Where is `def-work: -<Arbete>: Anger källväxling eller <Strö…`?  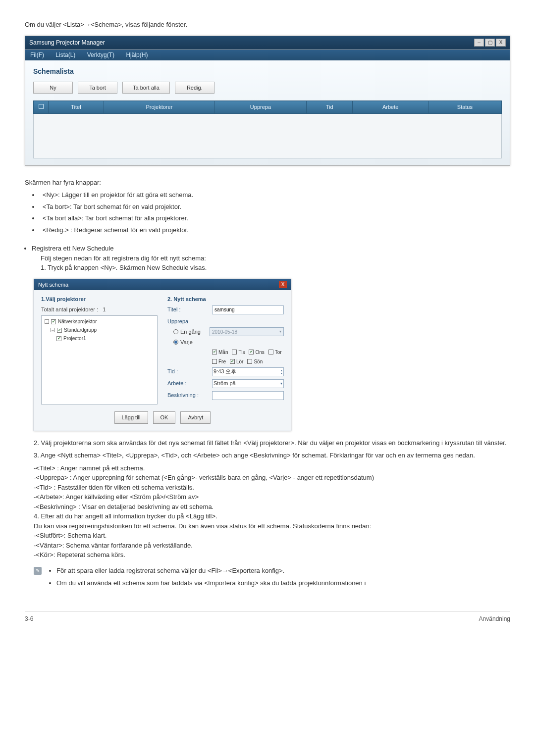 def-work: -<Arbete>: Anger källväxling eller <Strö… is located at coordinates (272, 497).